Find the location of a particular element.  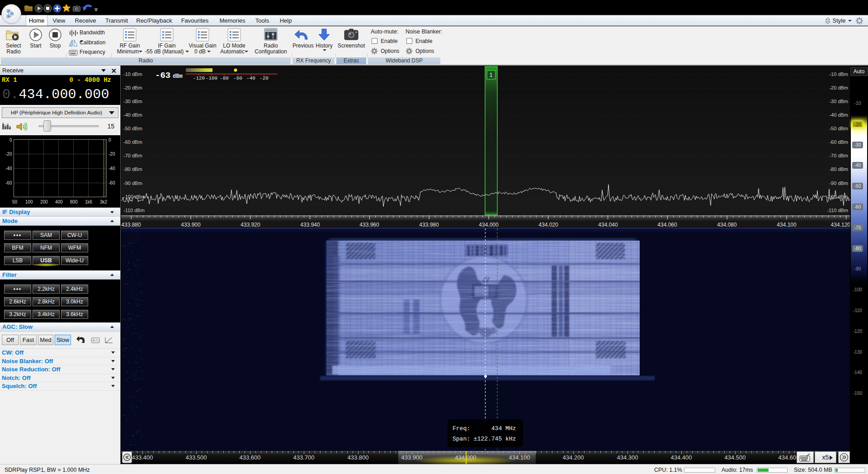

svg-text: -40 is located at coordinates (251, 78).